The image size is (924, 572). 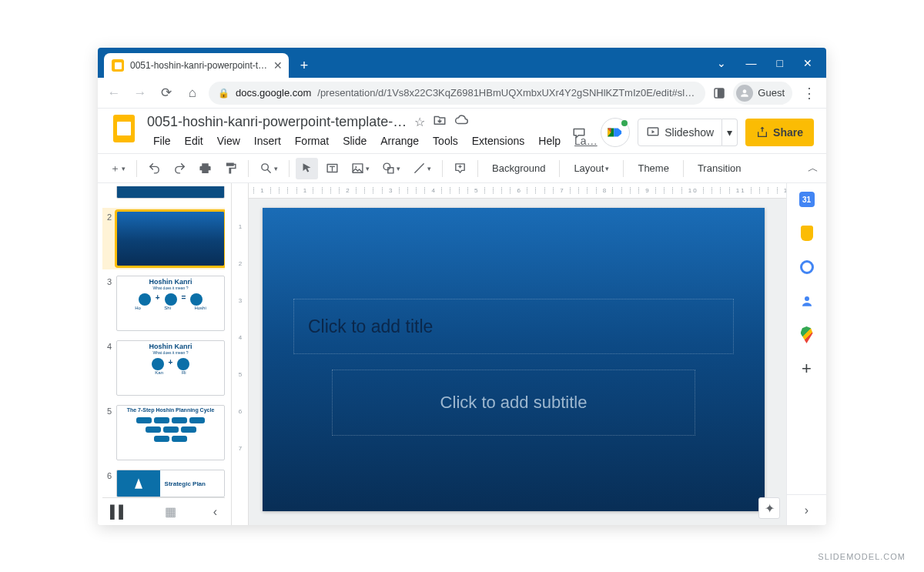 What do you see at coordinates (360, 169) in the screenshot?
I see `image-tool: ▾` at bounding box center [360, 169].